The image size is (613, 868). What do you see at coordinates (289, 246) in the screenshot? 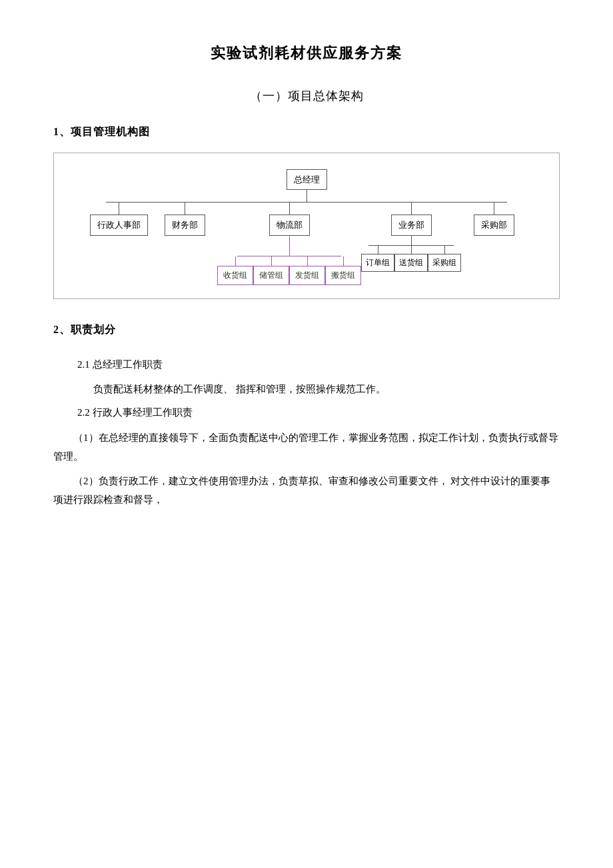
I see `dept3-purple-vc` at bounding box center [289, 246].